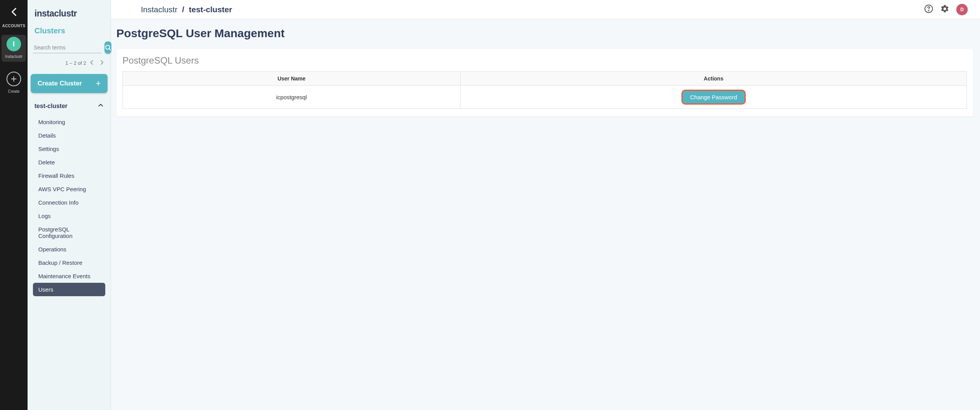 The height and width of the screenshot is (410, 980). Describe the element at coordinates (69, 202) in the screenshot. I see `nav-connection-info: Connection Info` at that location.